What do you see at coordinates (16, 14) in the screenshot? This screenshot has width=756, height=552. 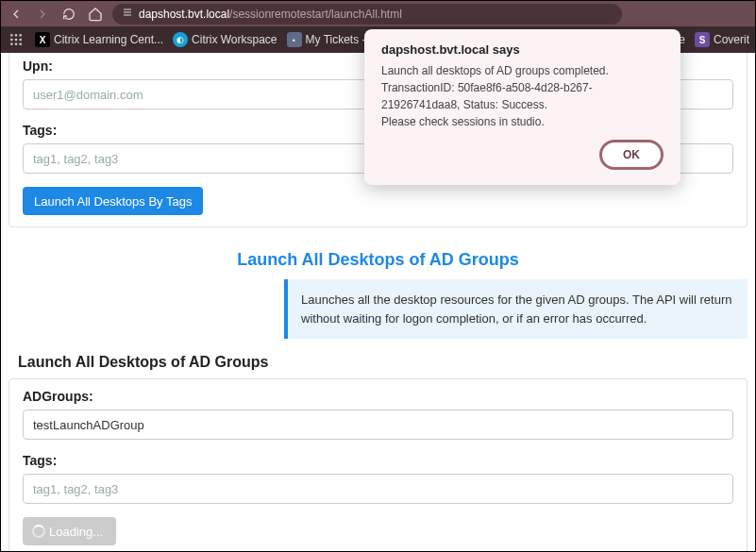 I see `back-icon` at bounding box center [16, 14].